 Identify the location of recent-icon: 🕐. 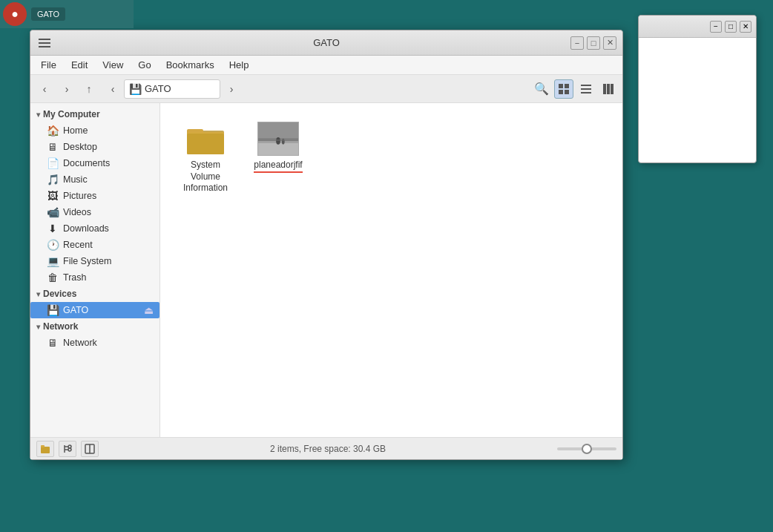
(53, 245).